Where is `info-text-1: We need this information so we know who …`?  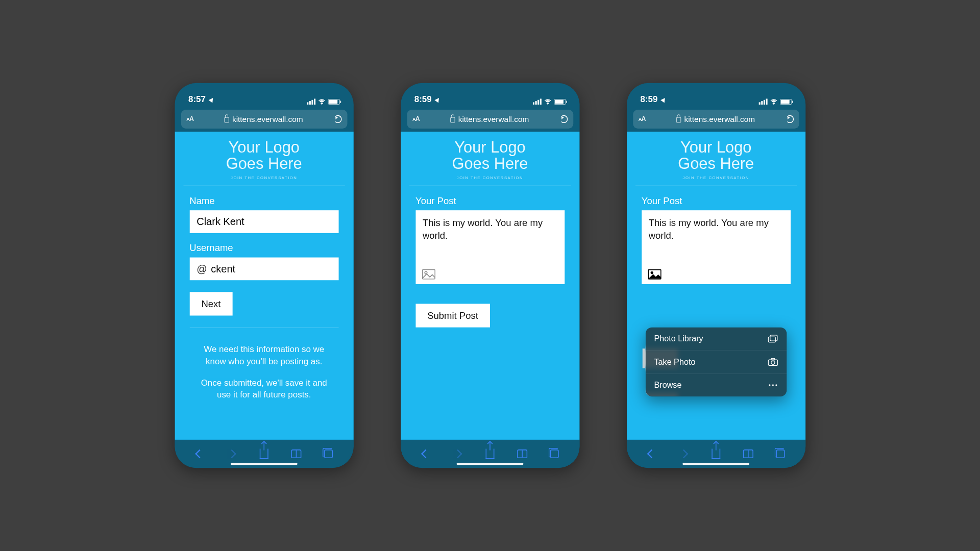
info-text-1: We need this information so we know who … is located at coordinates (264, 355).